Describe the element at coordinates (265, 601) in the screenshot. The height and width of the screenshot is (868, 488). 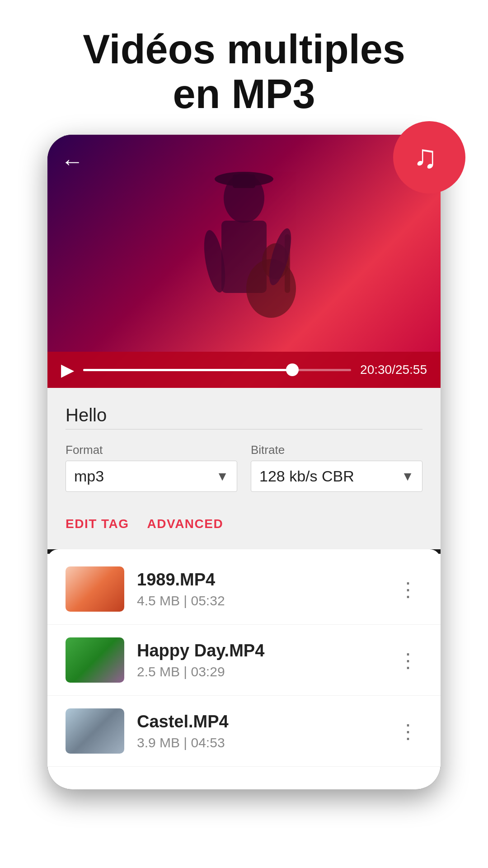
I see `file-meta-1: 4.5 MB | 05:32` at that location.